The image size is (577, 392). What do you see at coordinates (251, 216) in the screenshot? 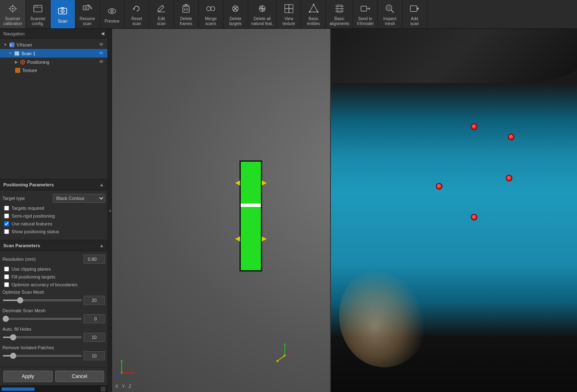
I see `scan-preview: ◀ ▶ ◀ ▶` at bounding box center [251, 216].